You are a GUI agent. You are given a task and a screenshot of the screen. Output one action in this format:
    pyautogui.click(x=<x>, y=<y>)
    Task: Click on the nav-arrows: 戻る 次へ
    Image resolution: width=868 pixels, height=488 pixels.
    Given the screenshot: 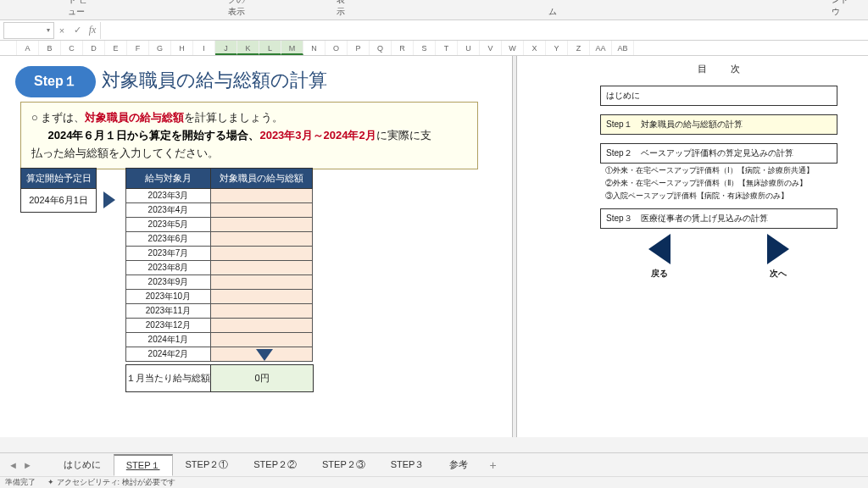 What is the action you would take?
    pyautogui.click(x=719, y=257)
    